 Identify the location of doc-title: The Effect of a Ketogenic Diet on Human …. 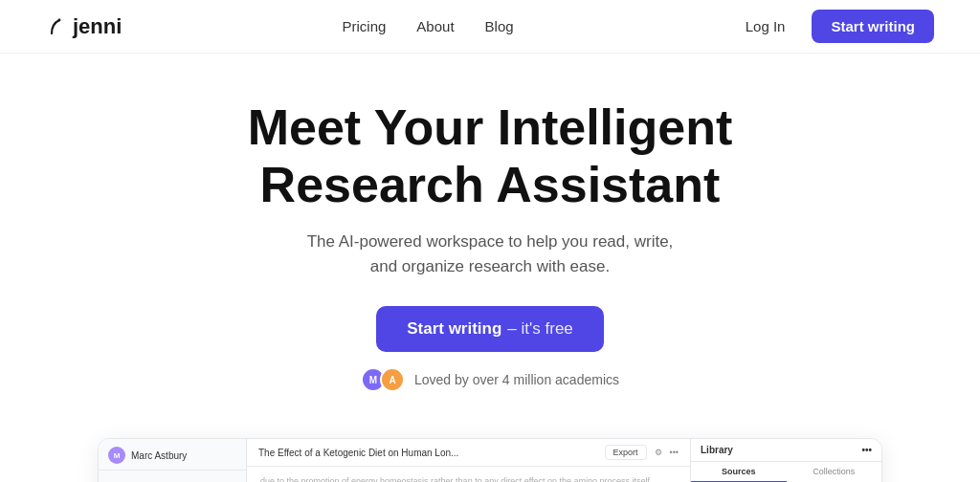
(358, 453).